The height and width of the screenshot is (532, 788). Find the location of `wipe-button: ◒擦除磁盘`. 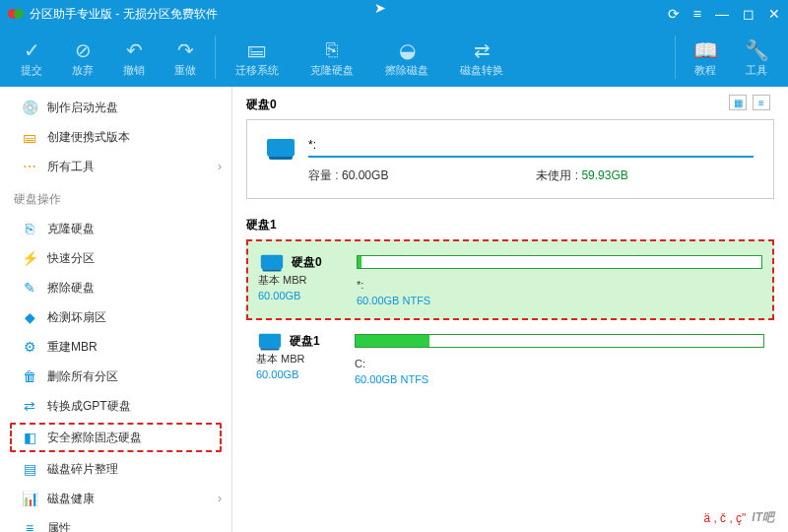

wipe-button: ◒擦除磁盘 is located at coordinates (407, 57).